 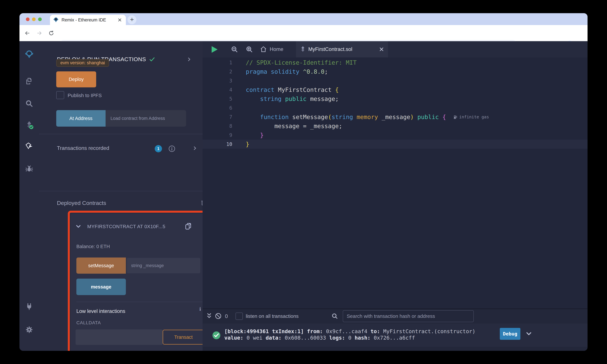 I want to click on code-line: 10}, so click(x=395, y=144).